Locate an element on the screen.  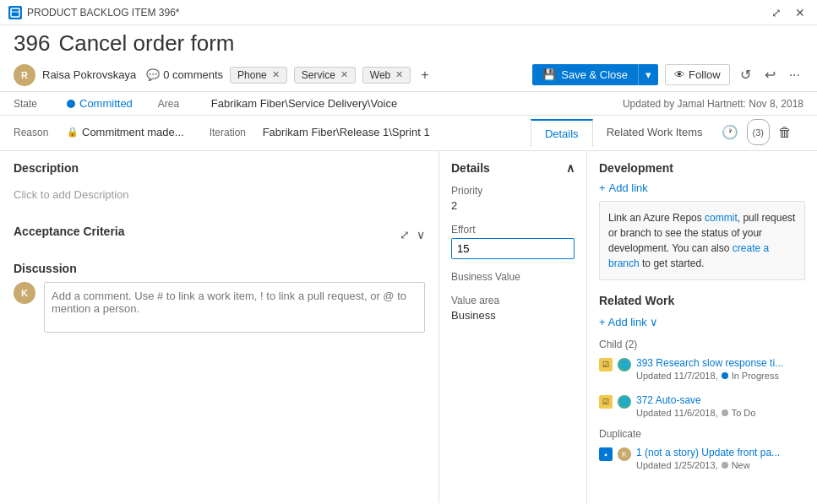
area-item: Area Fabrikam Fiber\Service Delivery\Voi… is located at coordinates (277, 103).